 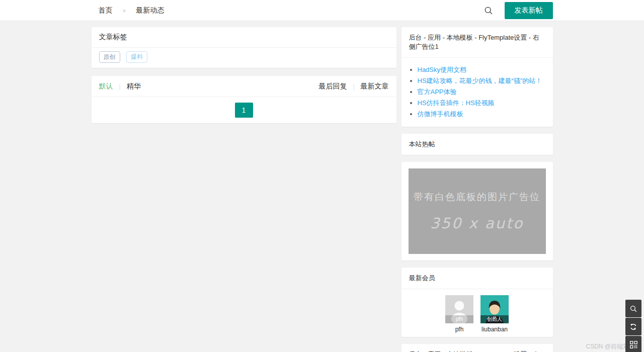 I want to click on ad-image-placeholder: 带有白色底板的图片广告位 350 x auto, so click(x=477, y=211).